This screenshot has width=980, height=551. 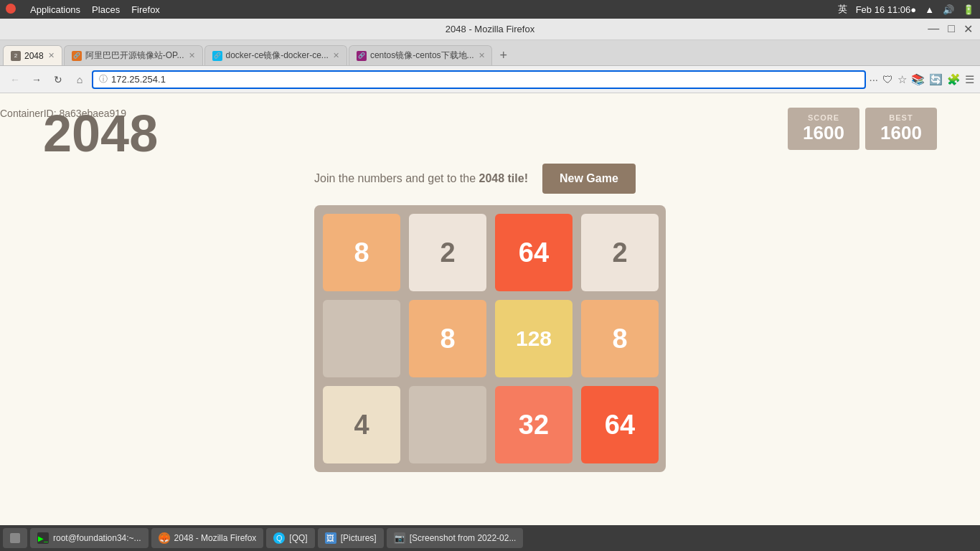 I want to click on taskbar-qq-label: [QQ], so click(x=298, y=538).